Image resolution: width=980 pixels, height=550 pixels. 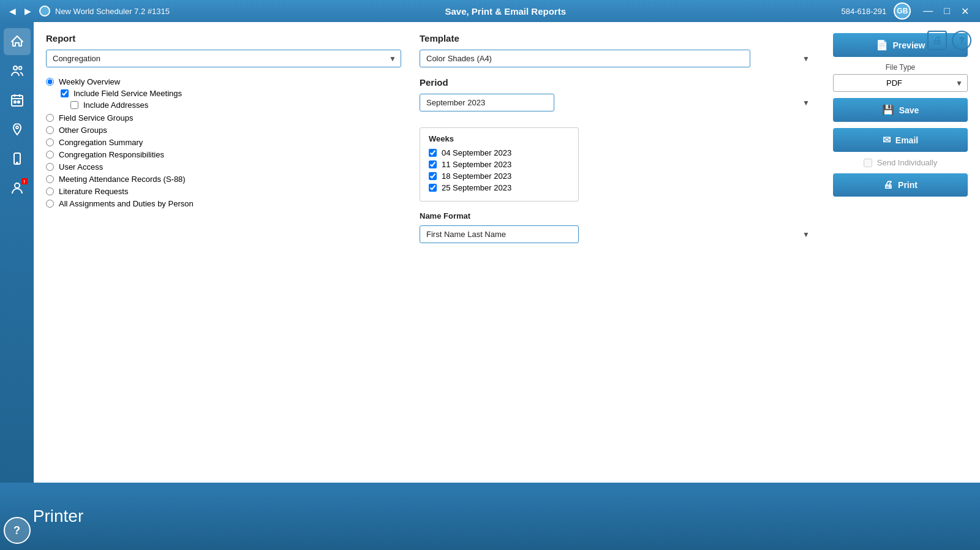 I want to click on all-assignments-radio, so click(x=50, y=203).